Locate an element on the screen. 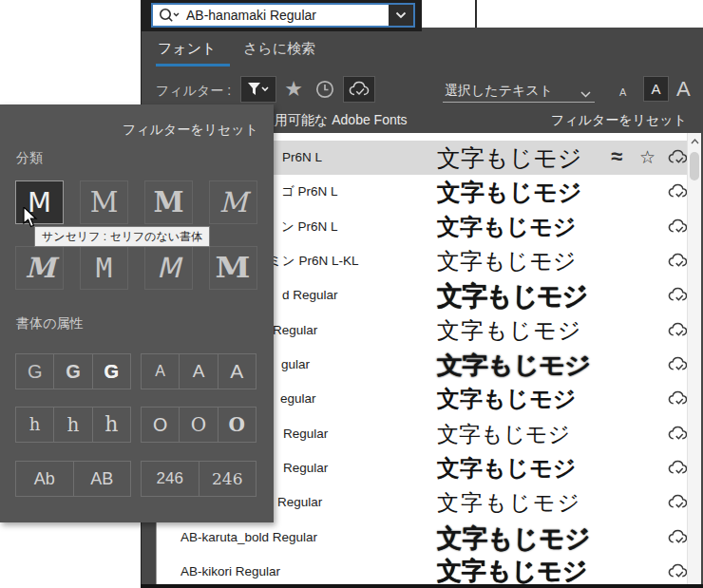 The height and width of the screenshot is (588, 703). font-name: d Regular is located at coordinates (310, 295).